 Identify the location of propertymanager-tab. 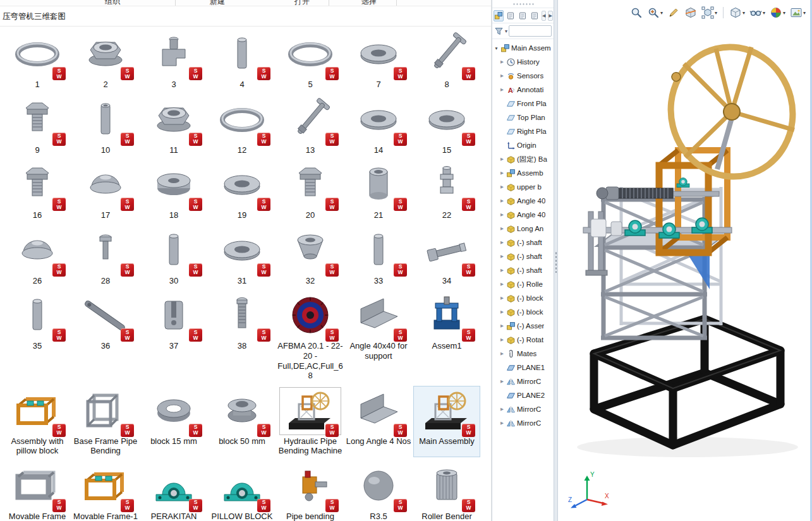
(511, 16).